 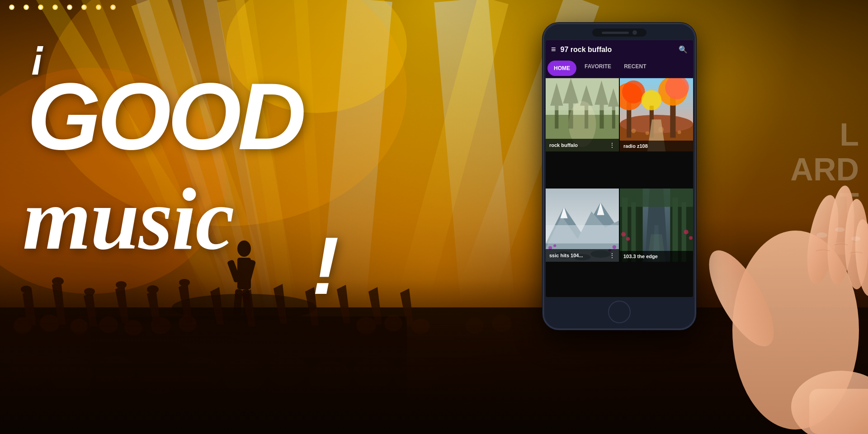 I want to click on app-header: ≡ 97 rock buffalo 🔍, so click(x=619, y=50).